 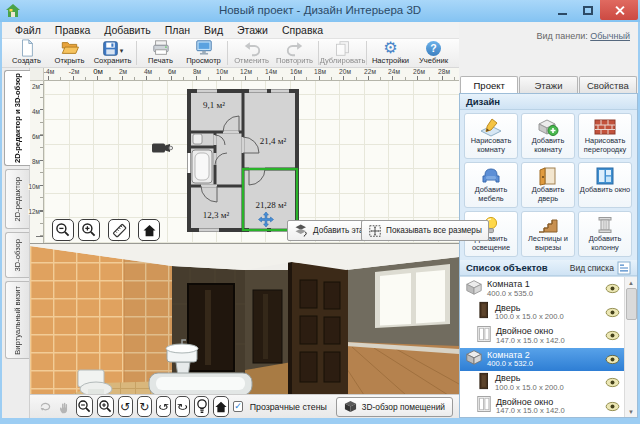 What do you see at coordinates (37, 74) in the screenshot?
I see `ruler-corner` at bounding box center [37, 74].